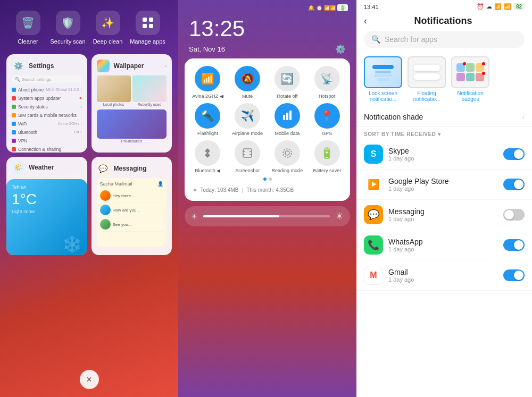 The image size is (532, 397). Describe the element at coordinates (132, 184) in the screenshot. I see `msg-header: Sacha Mailmail 👤` at that location.